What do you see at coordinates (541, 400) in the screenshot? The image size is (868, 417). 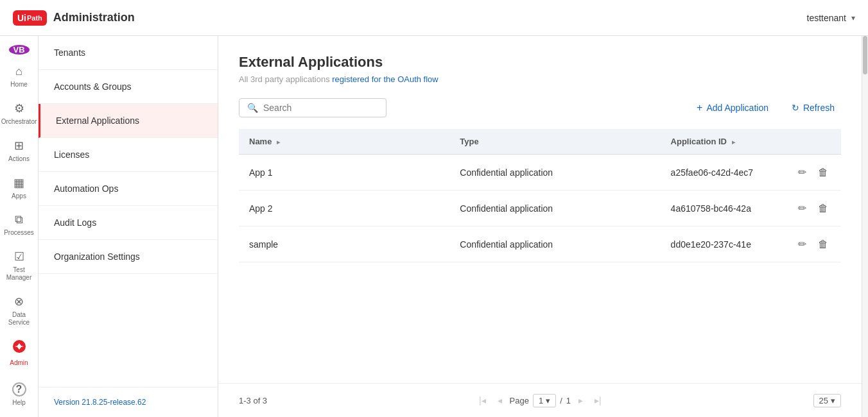 I see `page-current: 1` at bounding box center [541, 400].